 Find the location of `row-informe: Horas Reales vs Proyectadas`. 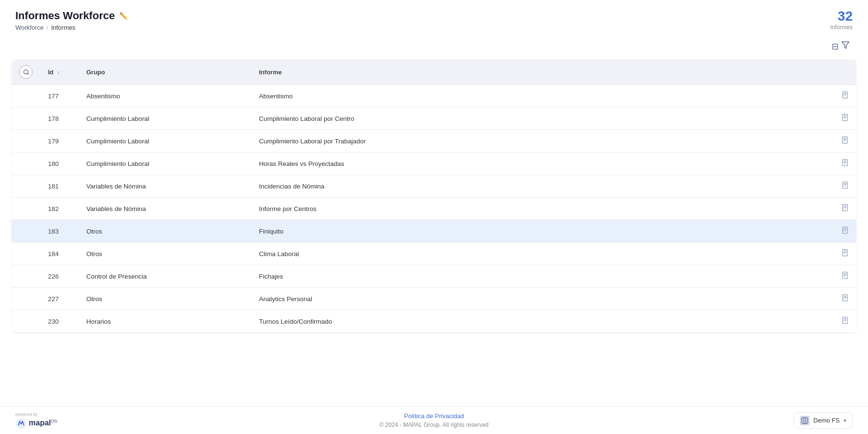

row-informe: Horas Reales vs Proyectadas is located at coordinates (542, 164).